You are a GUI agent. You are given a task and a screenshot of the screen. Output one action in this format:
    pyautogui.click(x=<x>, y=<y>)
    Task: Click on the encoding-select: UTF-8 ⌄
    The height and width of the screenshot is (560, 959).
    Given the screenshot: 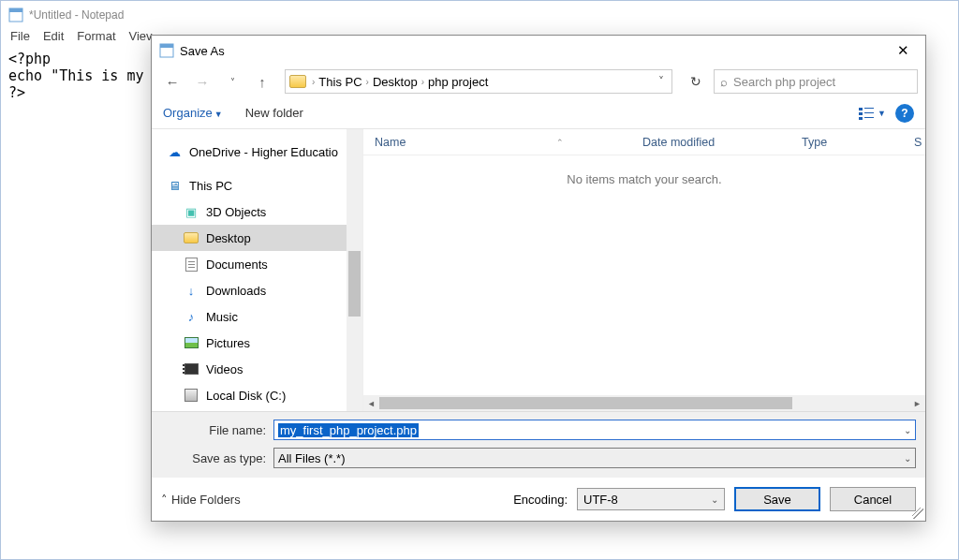 What is the action you would take?
    pyautogui.click(x=651, y=499)
    